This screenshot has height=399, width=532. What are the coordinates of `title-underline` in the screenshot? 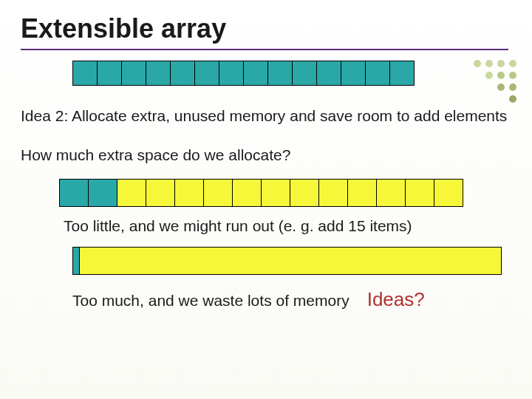 It's located at (265, 50).